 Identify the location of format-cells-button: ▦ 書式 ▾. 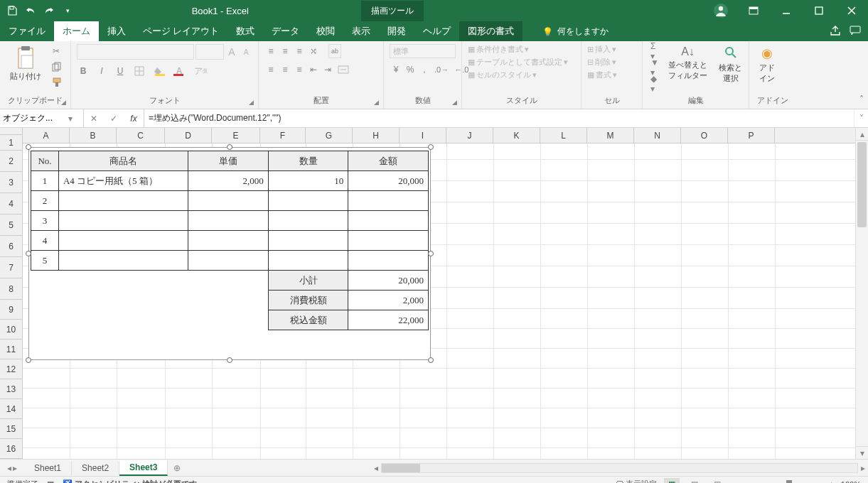
(602, 75).